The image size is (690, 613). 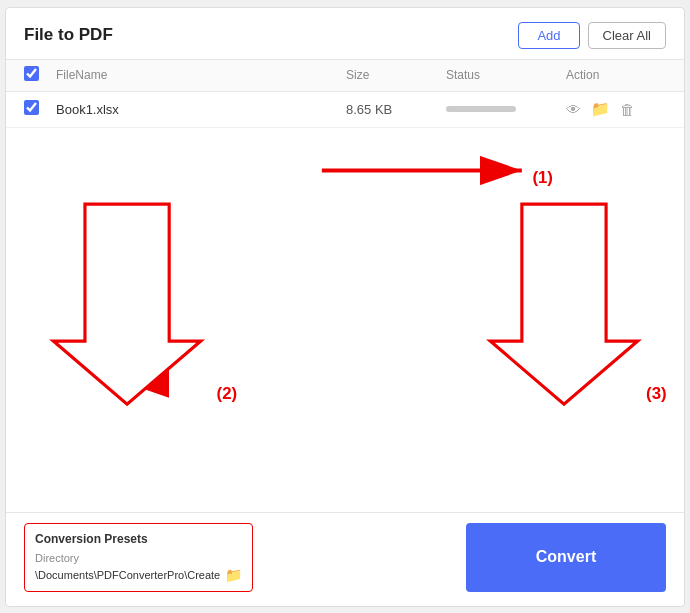 What do you see at coordinates (345, 34) in the screenshot?
I see `app-header: File to PDF Add Clear All` at bounding box center [345, 34].